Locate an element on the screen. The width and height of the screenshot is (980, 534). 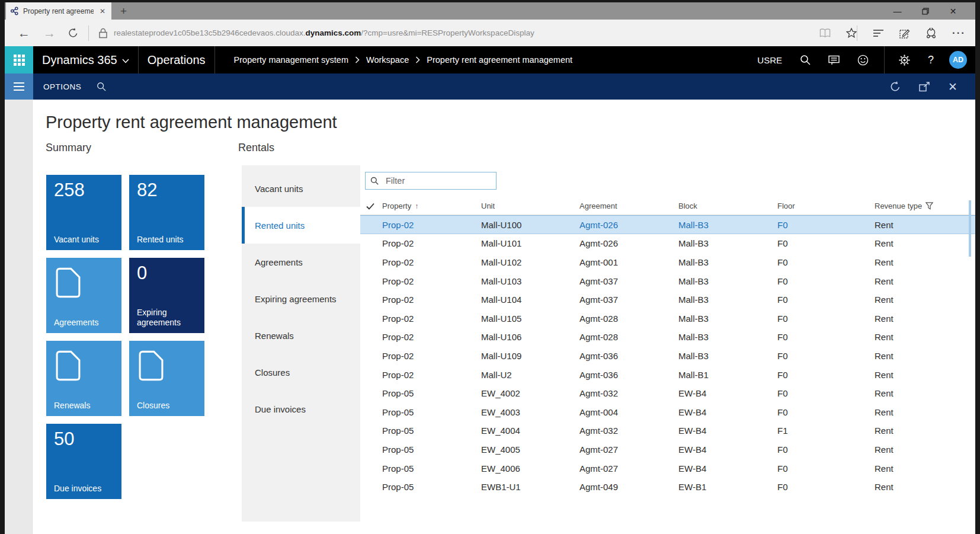
share-icon is located at coordinates (931, 33).